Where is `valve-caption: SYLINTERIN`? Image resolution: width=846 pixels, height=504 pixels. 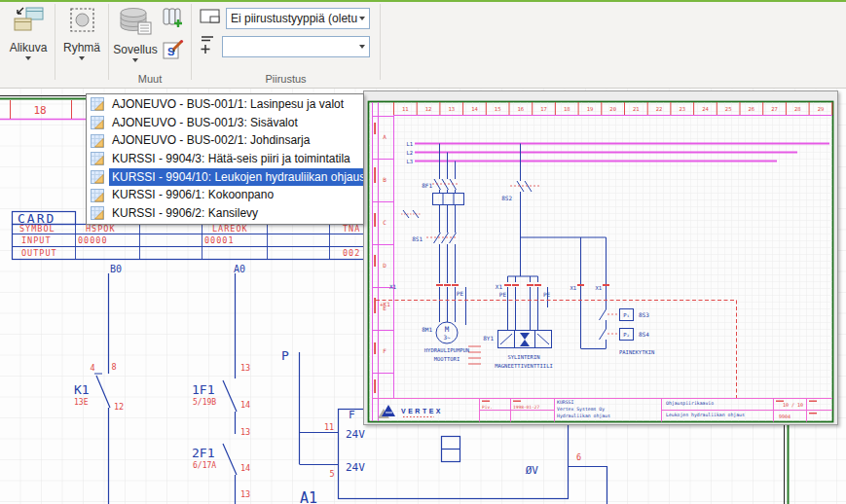 valve-caption: SYLINTERIN is located at coordinates (524, 357).